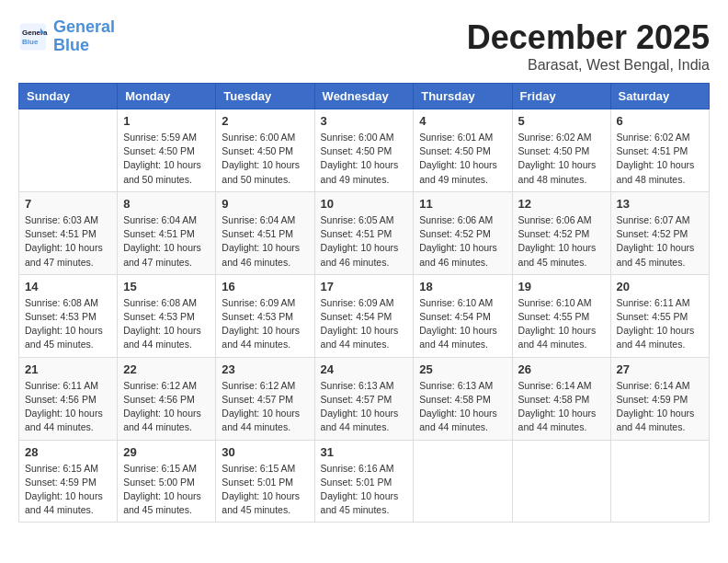 This screenshot has height=563, width=728. I want to click on day-number: 15, so click(166, 287).